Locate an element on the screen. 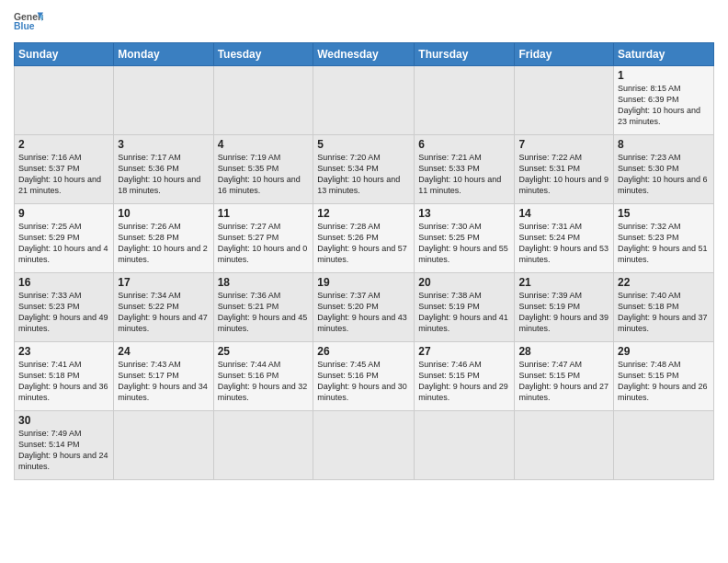 This screenshot has height=563, width=728. day-number: 4 is located at coordinates (264, 144).